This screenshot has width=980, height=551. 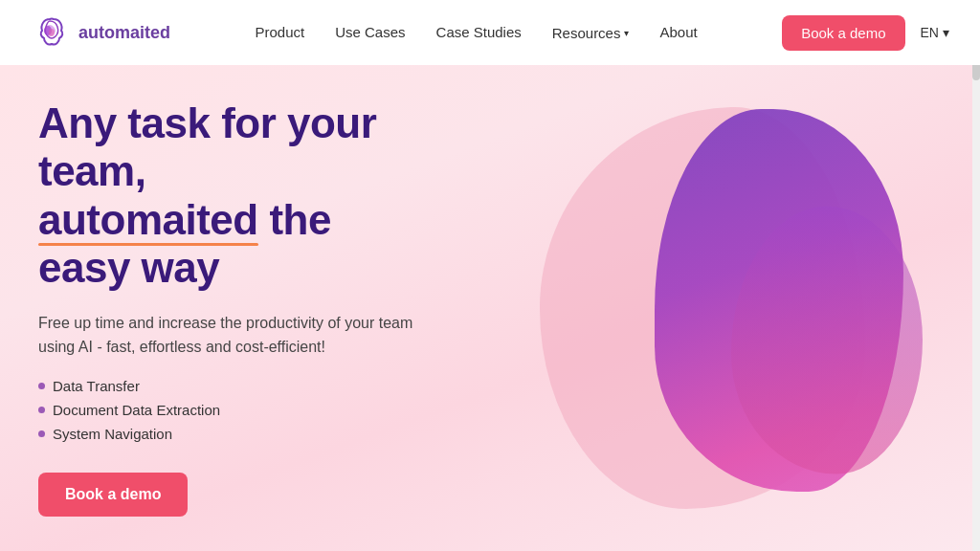 I want to click on nav-item-product: Product, so click(x=279, y=33).